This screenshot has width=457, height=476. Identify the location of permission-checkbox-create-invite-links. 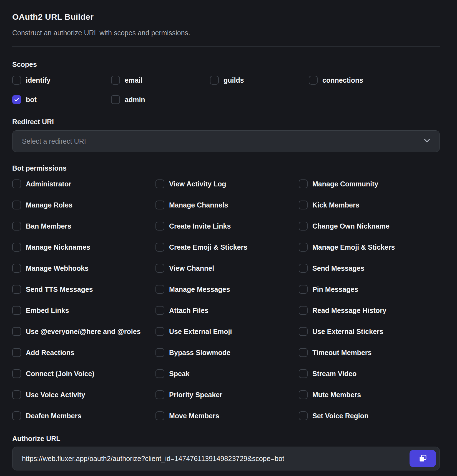
(160, 226).